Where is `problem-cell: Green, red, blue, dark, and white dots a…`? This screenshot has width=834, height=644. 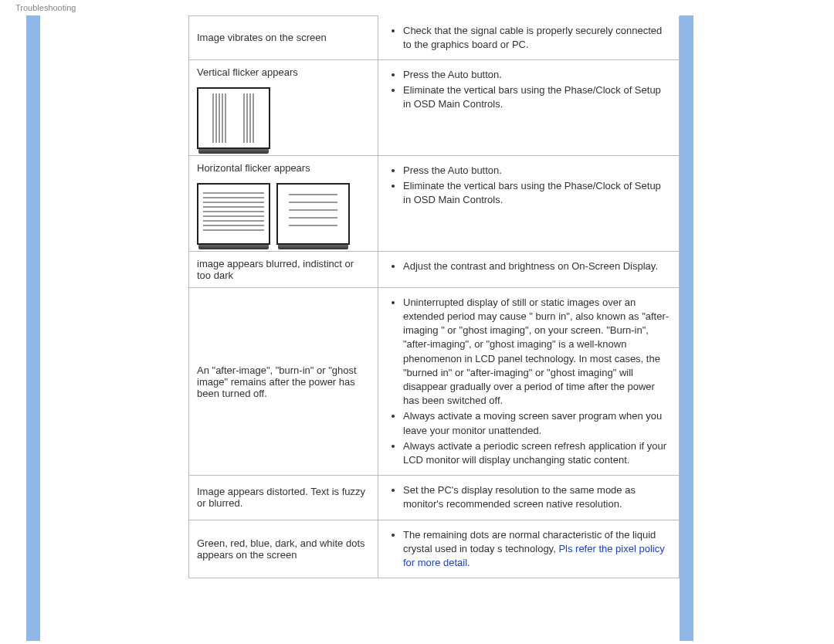
problem-cell: Green, red, blue, dark, and white dots a… is located at coordinates (284, 549).